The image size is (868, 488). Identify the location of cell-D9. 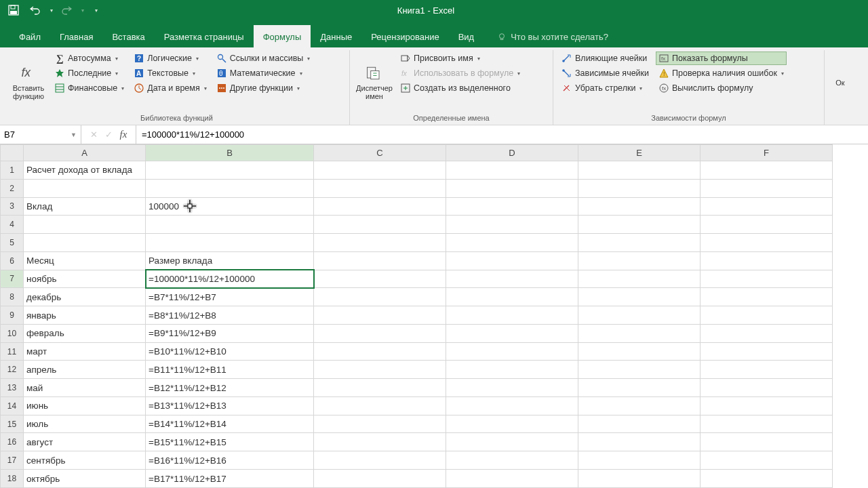
(513, 316).